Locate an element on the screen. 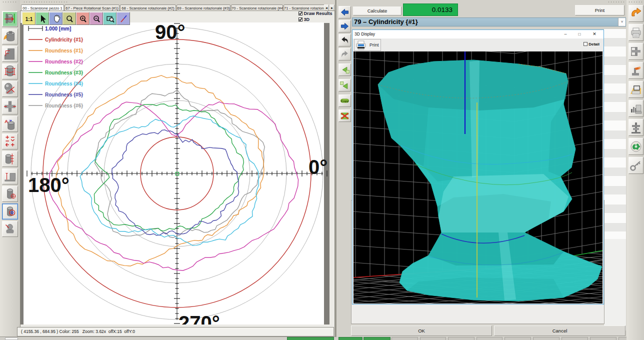 The image size is (644, 340). svg-text: 180° is located at coordinates (49, 185).